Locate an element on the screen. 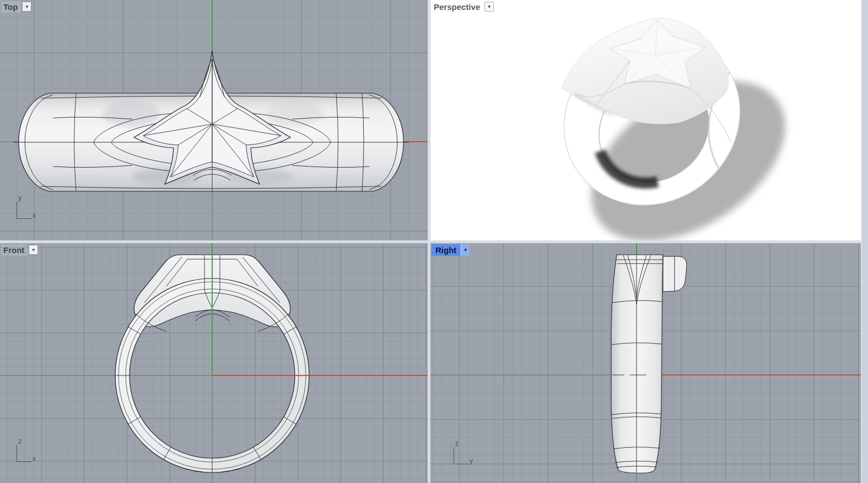  axis-horizontal-label: y is located at coordinates (471, 461).